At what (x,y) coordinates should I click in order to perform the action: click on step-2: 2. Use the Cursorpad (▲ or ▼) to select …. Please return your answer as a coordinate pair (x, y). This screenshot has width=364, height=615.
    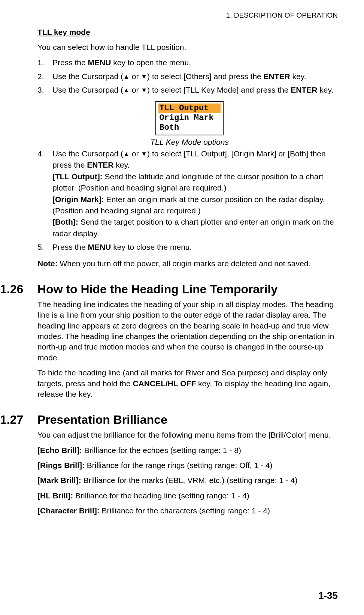
    Looking at the image, I should click on (189, 76).